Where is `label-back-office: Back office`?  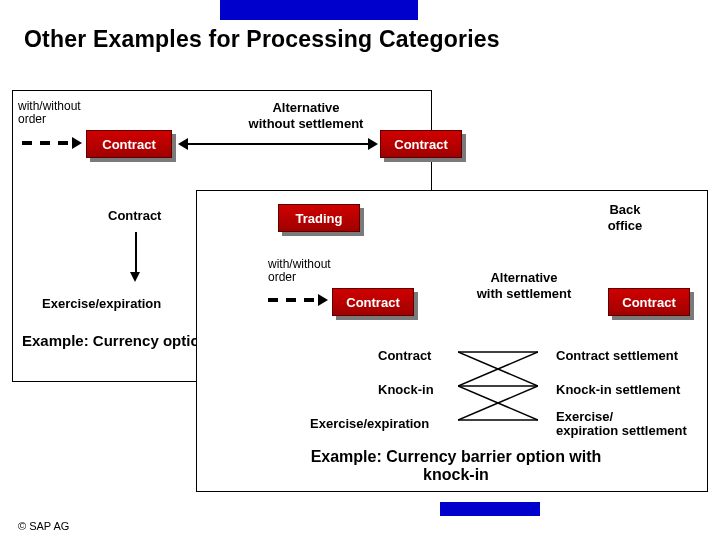 label-back-office: Back office is located at coordinates (625, 218).